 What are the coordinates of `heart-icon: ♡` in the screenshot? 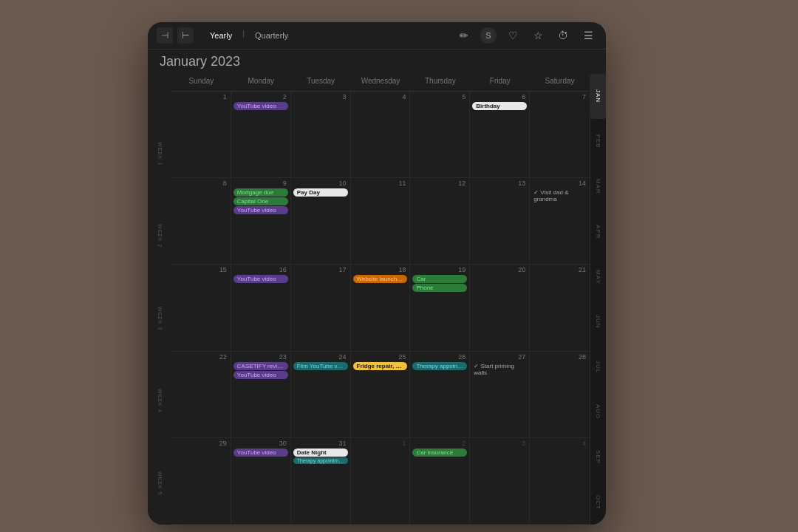 It's located at (513, 35).